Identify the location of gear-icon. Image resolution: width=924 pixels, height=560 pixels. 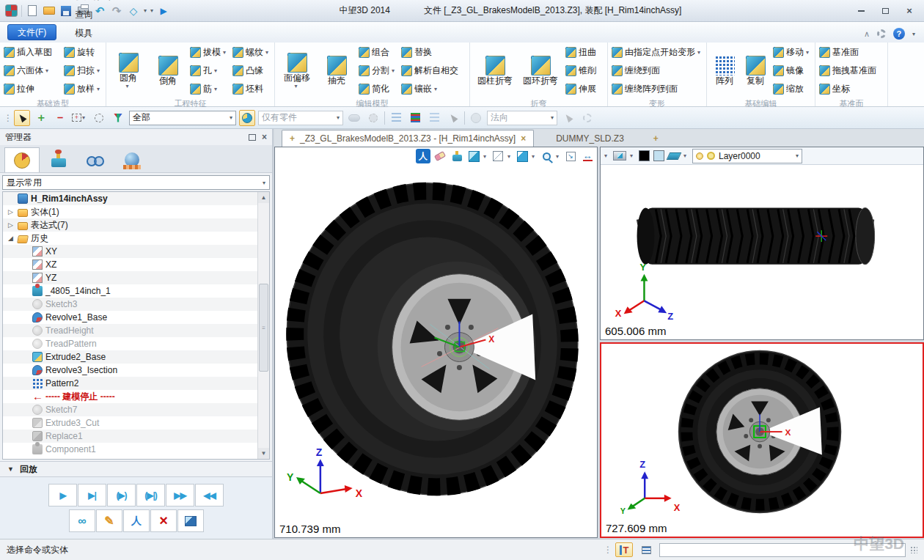
(881, 34).